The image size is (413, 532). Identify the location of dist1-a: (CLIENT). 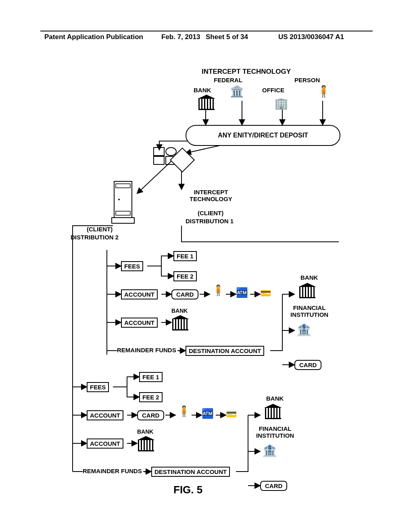
(211, 213).